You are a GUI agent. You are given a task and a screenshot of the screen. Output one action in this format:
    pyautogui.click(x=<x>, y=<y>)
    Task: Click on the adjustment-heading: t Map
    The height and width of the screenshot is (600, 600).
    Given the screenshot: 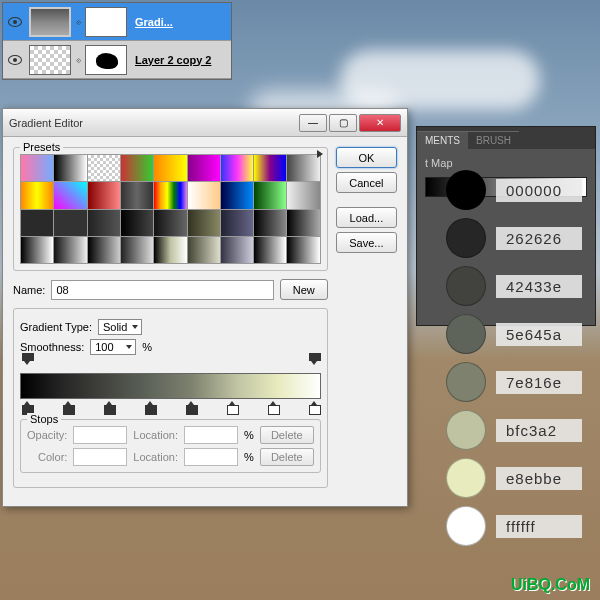 What is the action you would take?
    pyautogui.click(x=506, y=163)
    